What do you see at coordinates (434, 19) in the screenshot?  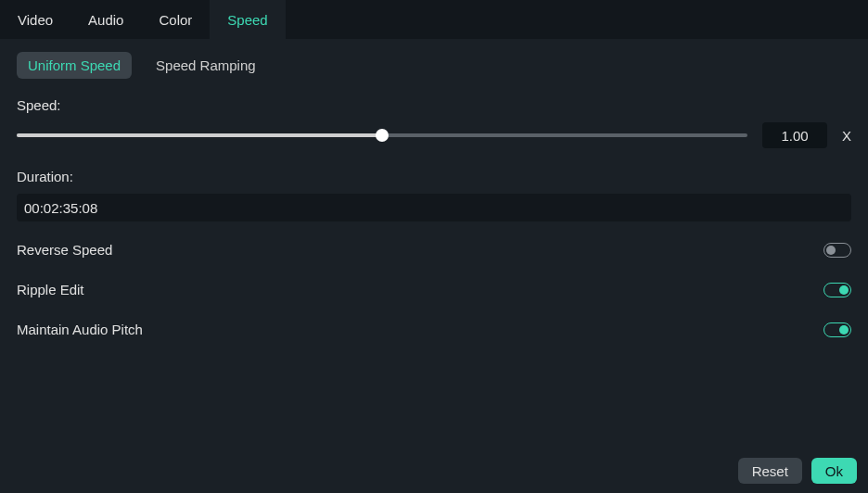 I see `top-tabs: Video Audio Color Speed` at bounding box center [434, 19].